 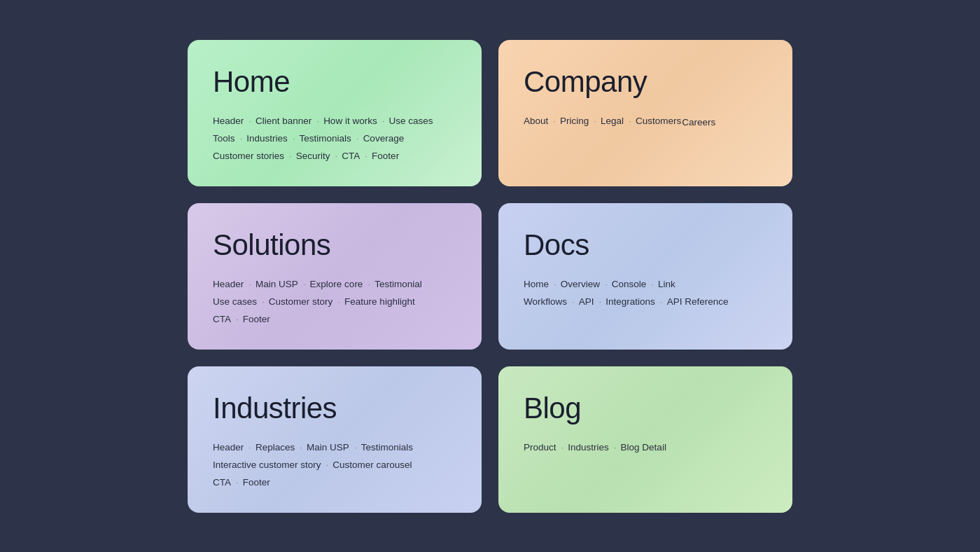 I want to click on card-company-title: Company, so click(x=645, y=82).